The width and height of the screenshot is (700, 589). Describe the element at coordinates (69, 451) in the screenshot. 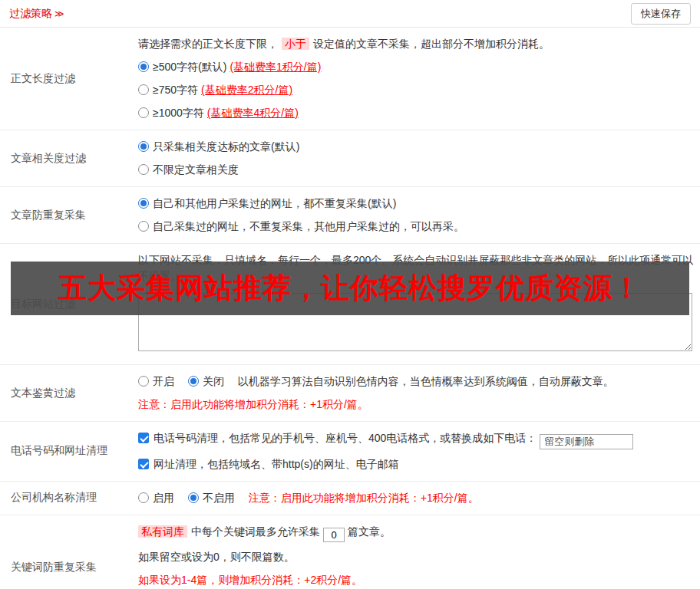

I see `row-label: 电话号码和网址清理` at that location.